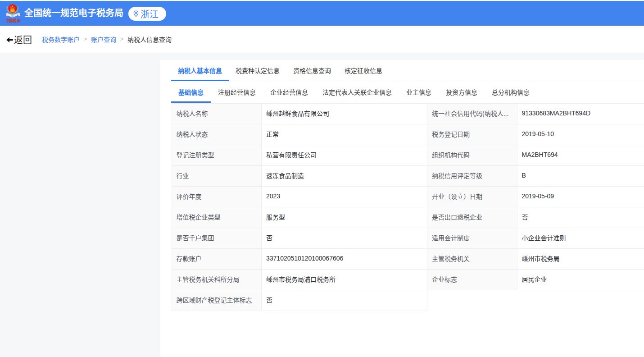 The height and width of the screenshot is (357, 644). What do you see at coordinates (13, 21) in the screenshot?
I see `svg-text: 中国税务` at bounding box center [13, 21].